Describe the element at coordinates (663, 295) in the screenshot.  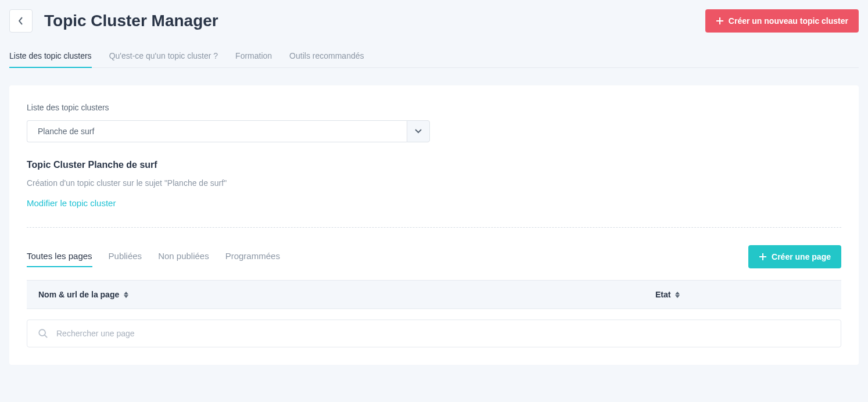
I see `column-state-label: Etat` at that location.